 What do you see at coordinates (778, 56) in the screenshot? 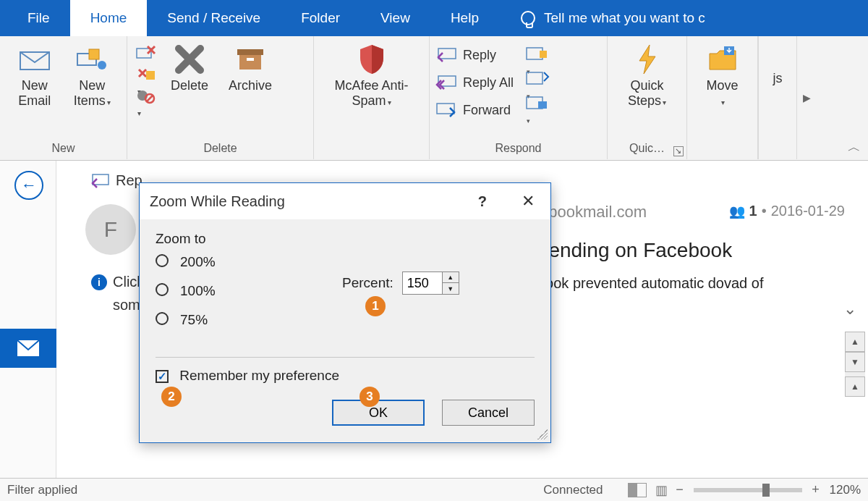
I see `tag-icon` at bounding box center [778, 56].